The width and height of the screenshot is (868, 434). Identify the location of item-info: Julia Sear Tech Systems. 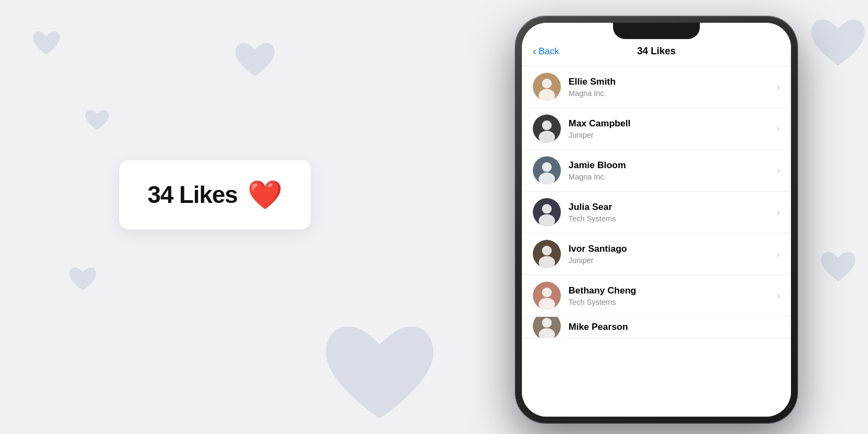
(669, 212).